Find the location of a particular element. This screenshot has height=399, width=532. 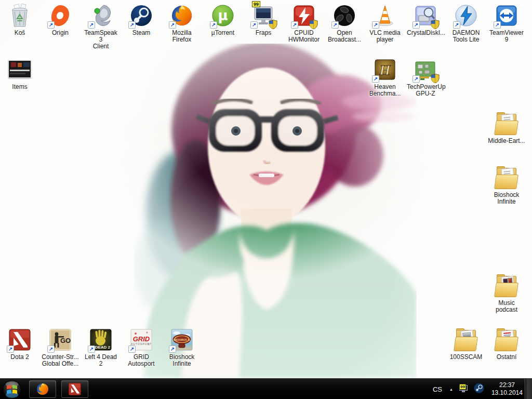

desktop-icon-music-podcast-folder: Musicpodcast is located at coordinates (507, 293).